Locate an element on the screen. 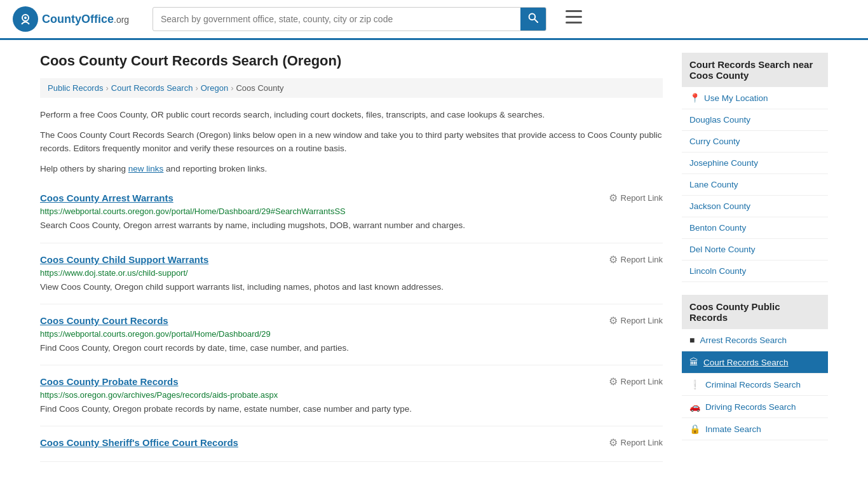  driving-icon: 🚗 is located at coordinates (695, 407).